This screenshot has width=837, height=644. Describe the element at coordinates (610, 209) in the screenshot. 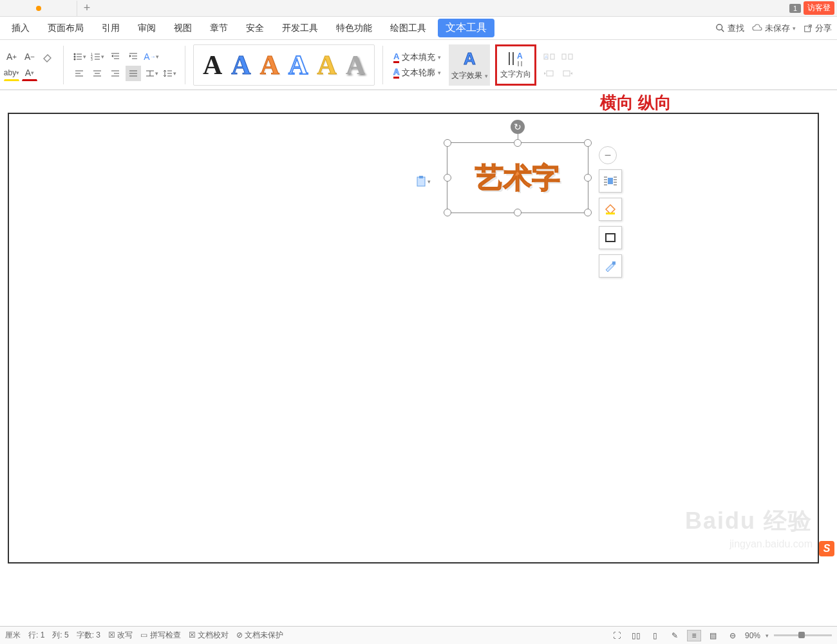

I see `fill-button` at that location.